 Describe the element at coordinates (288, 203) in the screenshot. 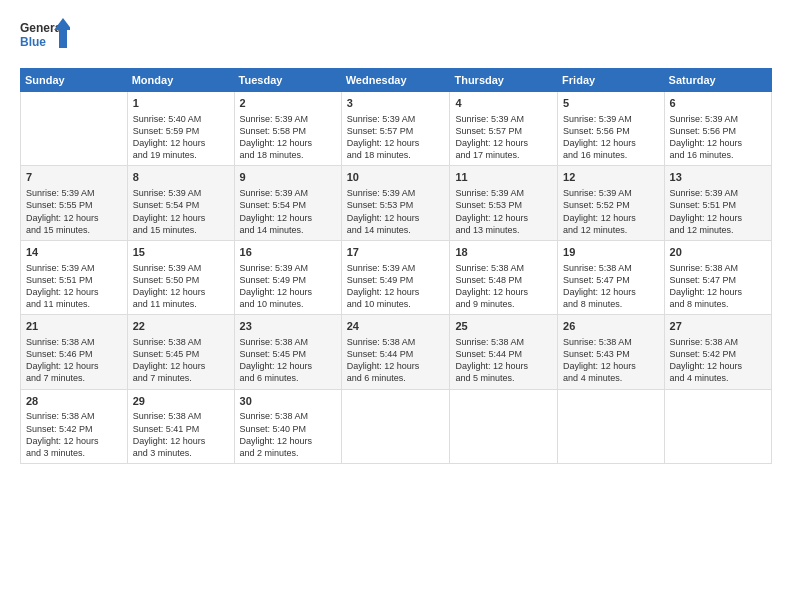

I see `calendar-day-cell: 9Sunrise: 5:39 AM Sunset: 5:54 PM Daylig…` at that location.